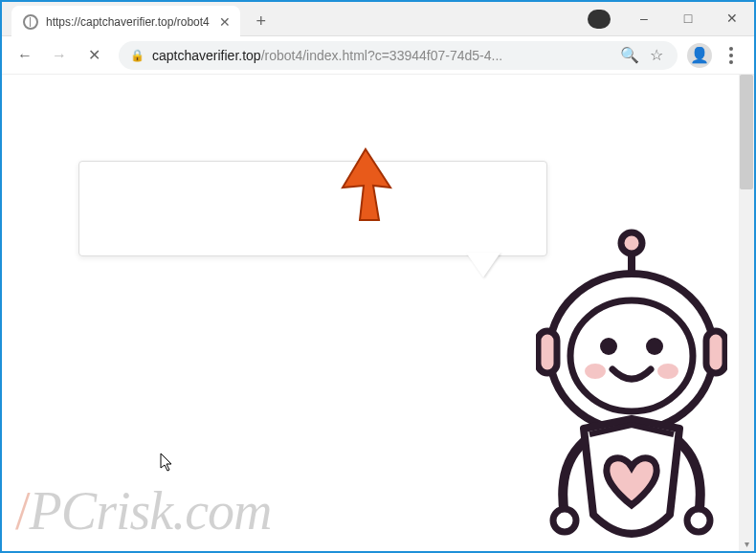 Image resolution: width=756 pixels, height=553 pixels. I want to click on globe-icon, so click(31, 22).